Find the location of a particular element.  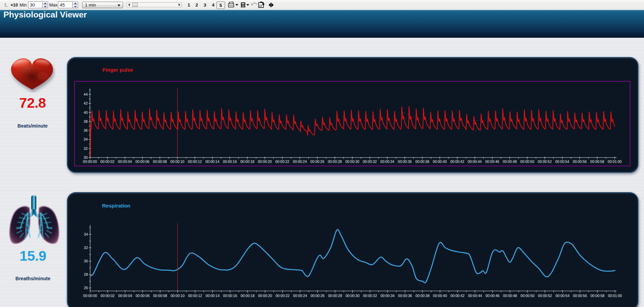

svg-text: 38 is located at coordinates (86, 121).